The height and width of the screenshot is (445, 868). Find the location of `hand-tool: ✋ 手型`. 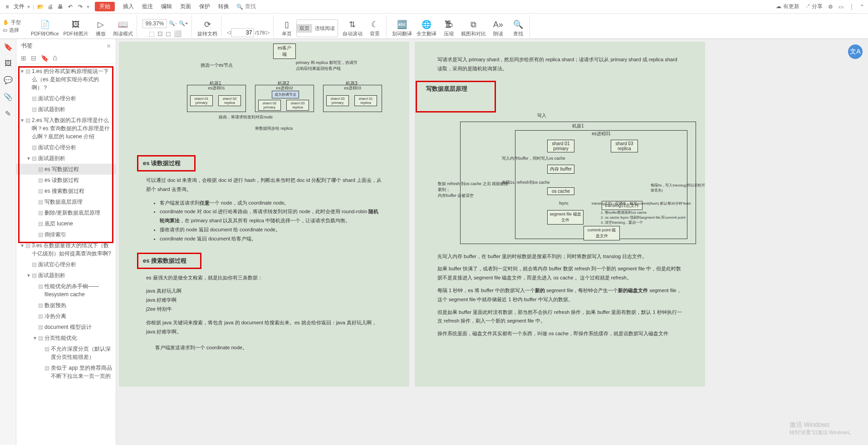

hand-tool: ✋ 手型 is located at coordinates (14, 23).